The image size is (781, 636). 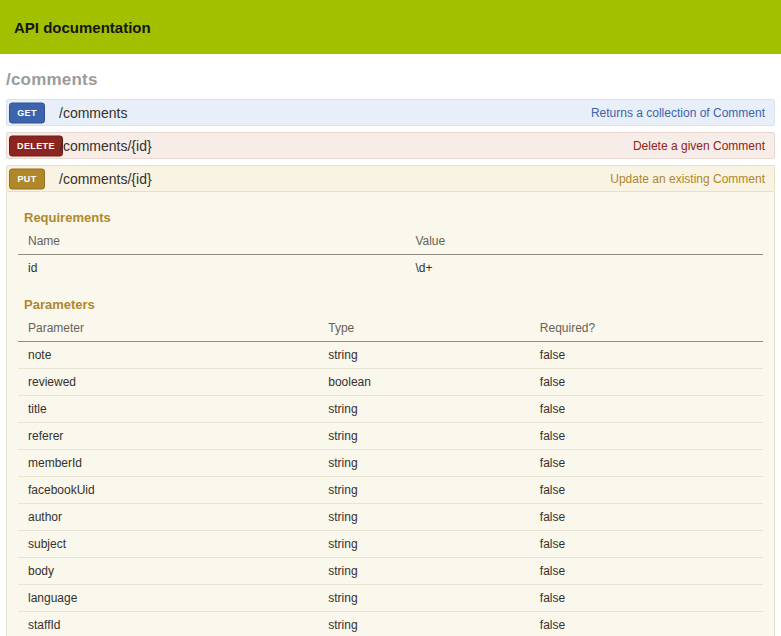 I want to click on table-header-row: ParameterTypeRequired?, so click(x=390, y=328).